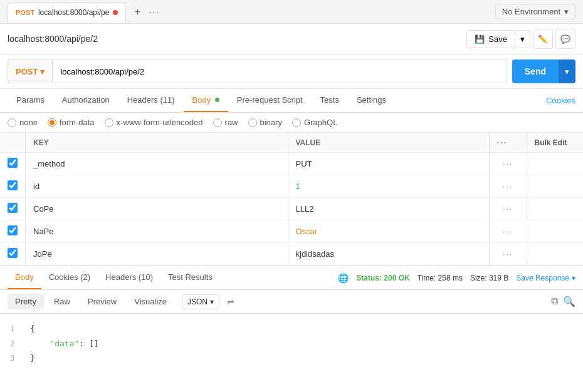 Image resolution: width=583 pixels, height=392 pixels. What do you see at coordinates (13, 143) in the screenshot?
I see `col-check` at bounding box center [13, 143].